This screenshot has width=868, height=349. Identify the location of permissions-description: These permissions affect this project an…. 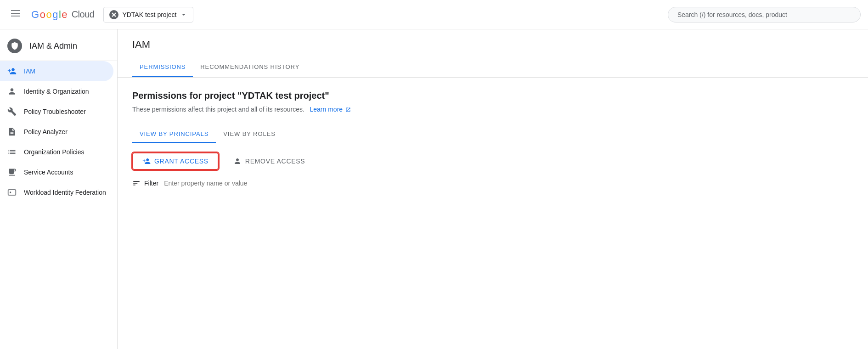
(493, 109).